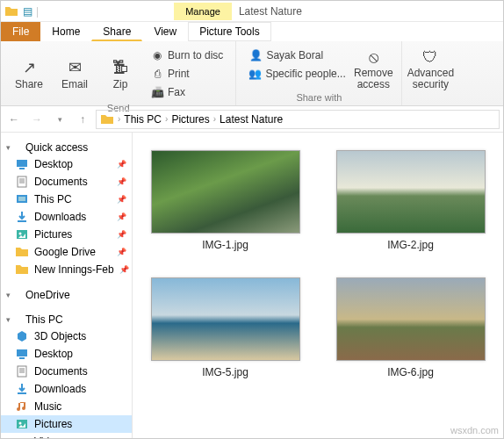 The height and width of the screenshot is (439, 504). Describe the element at coordinates (67, 164) in the screenshot. I see `nav-item: Desktop📌` at that location.